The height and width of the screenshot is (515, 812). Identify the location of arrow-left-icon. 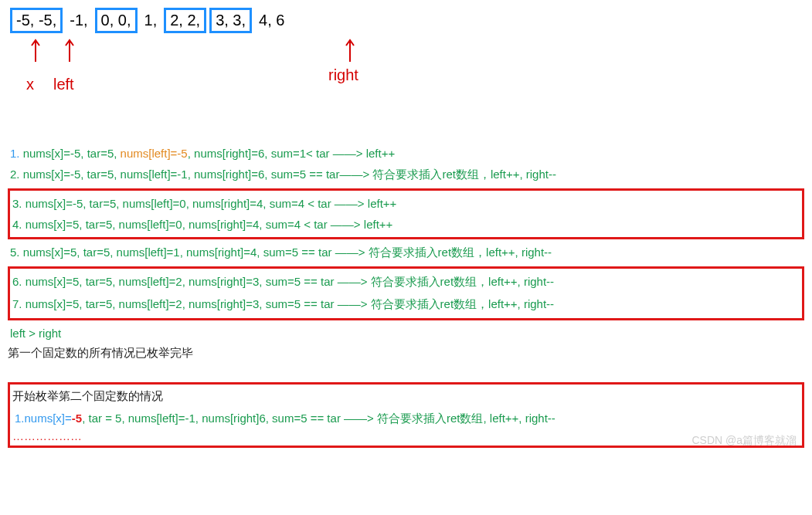
(70, 51).